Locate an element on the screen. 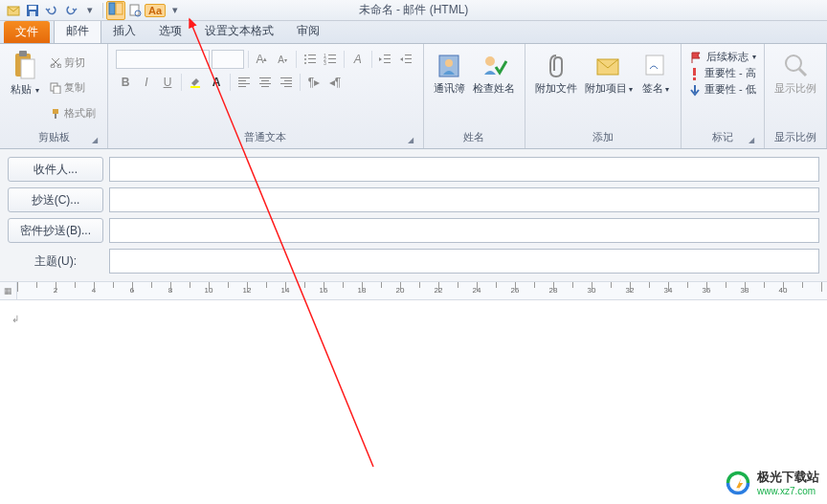  font-name-combo is located at coordinates (163, 59).